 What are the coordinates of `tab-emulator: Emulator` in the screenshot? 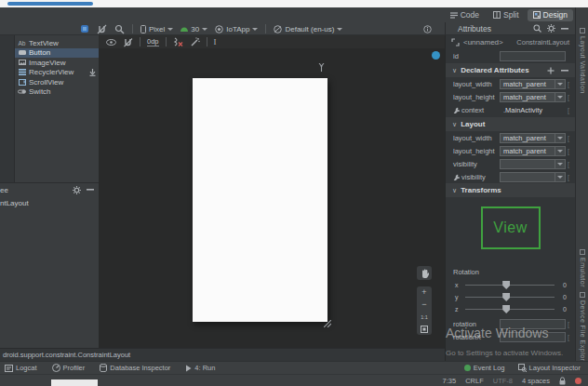 It's located at (582, 268).